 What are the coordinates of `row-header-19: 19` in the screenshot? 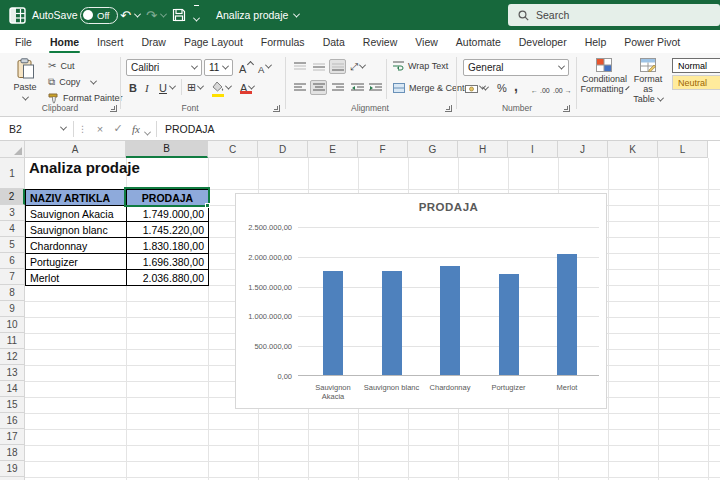 It's located at (12, 469).